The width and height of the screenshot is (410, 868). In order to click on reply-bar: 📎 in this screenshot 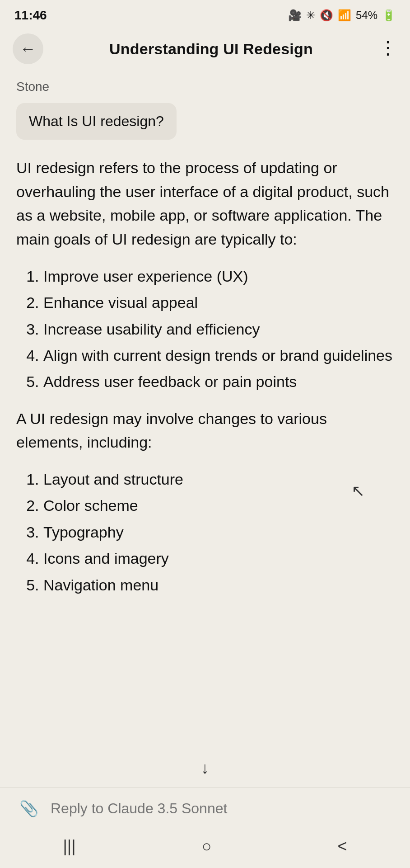, I will do `click(205, 808)`.